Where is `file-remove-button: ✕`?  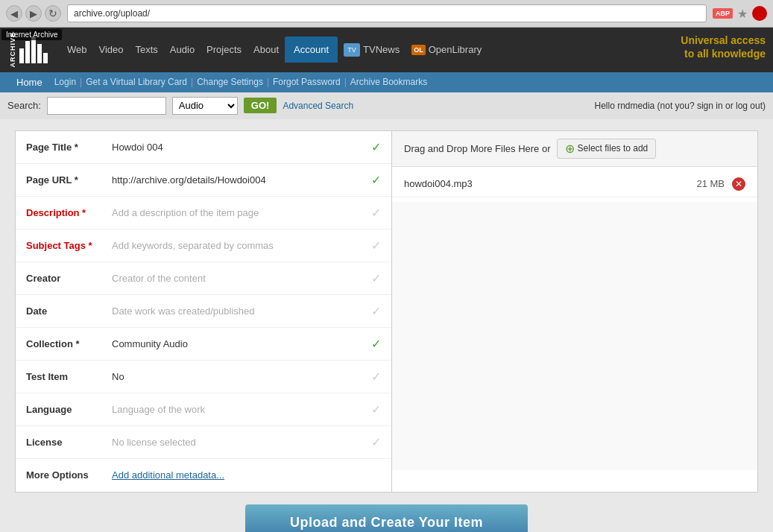 file-remove-button: ✕ is located at coordinates (739, 184).